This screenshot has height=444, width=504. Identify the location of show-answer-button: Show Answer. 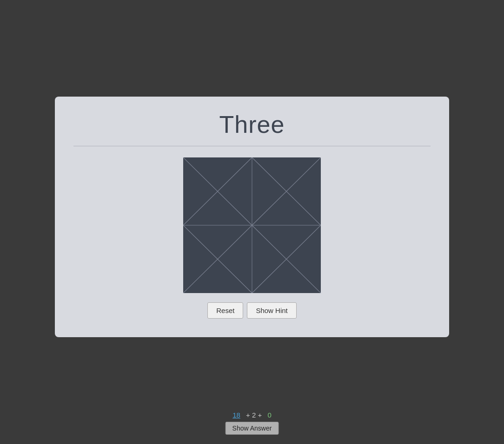
(252, 428).